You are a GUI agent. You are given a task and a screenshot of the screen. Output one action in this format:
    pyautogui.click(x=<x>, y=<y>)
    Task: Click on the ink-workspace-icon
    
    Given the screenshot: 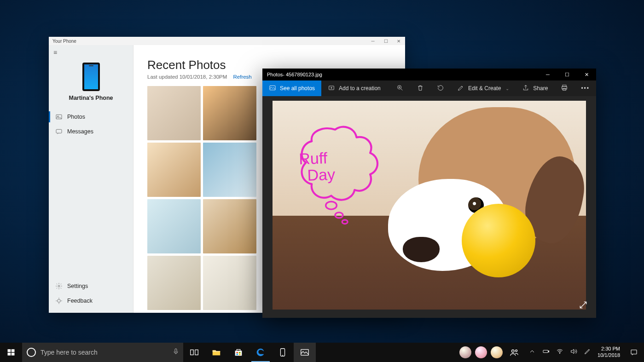 What is the action you would take?
    pyautogui.click(x=587, y=352)
    